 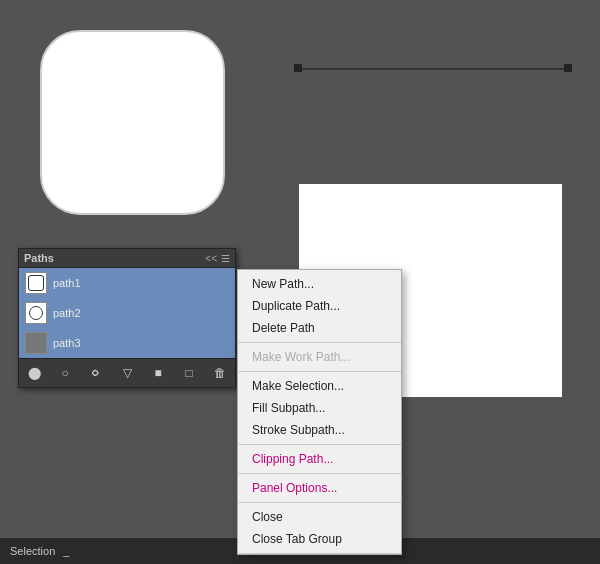 I want to click on context-menu: New Path... Duplicate Path... Delete Pat…, so click(x=320, y=412).